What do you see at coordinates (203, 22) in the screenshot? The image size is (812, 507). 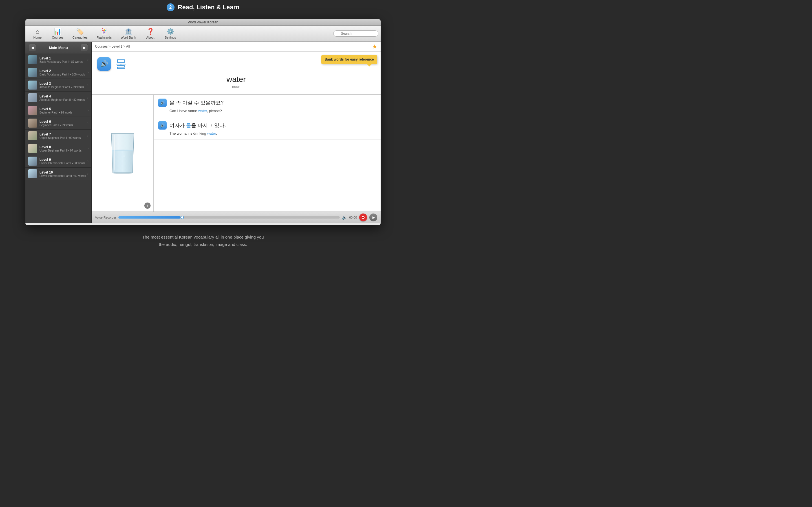 I see `window-titlebar: Word Power Korean` at bounding box center [203, 22].